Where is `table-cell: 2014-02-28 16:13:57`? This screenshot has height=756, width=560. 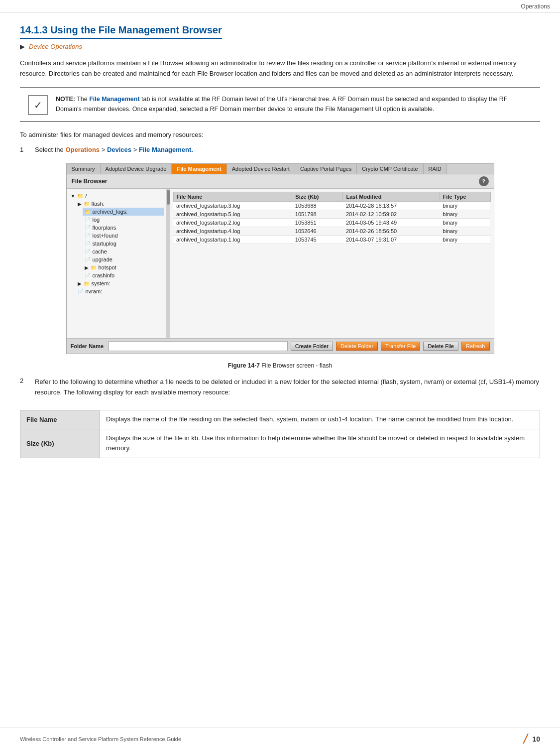 table-cell: 2014-02-28 16:13:57 is located at coordinates (391, 206).